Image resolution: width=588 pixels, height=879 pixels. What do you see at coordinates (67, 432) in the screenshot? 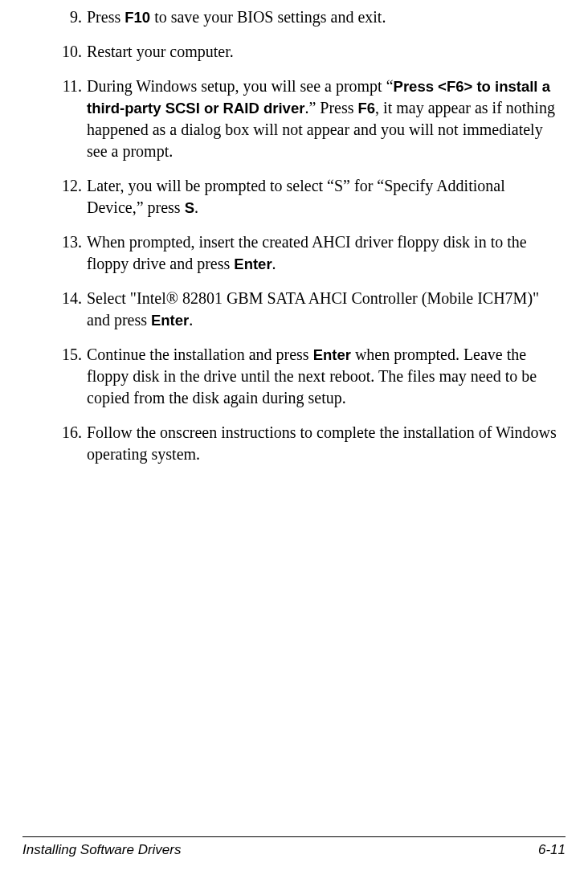
I see `step-number: 16.` at bounding box center [67, 432].